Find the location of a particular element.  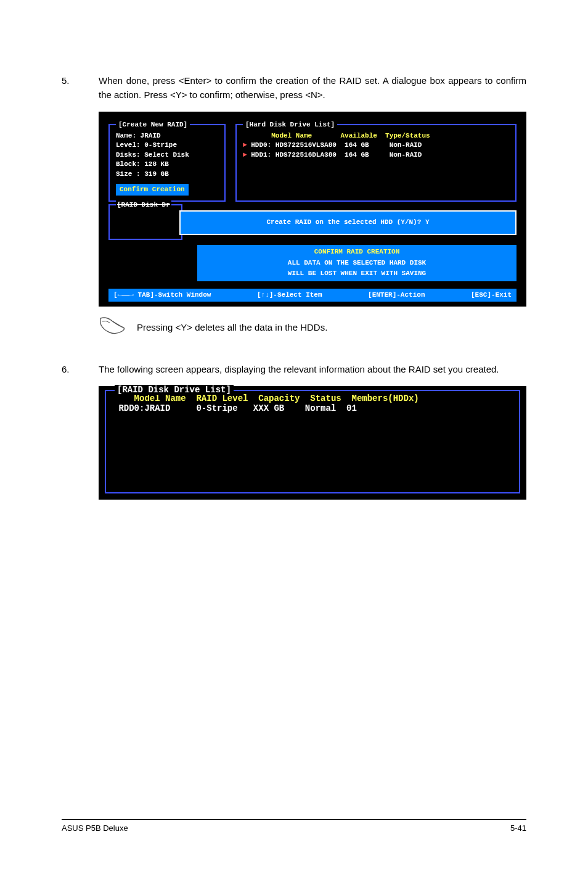

terminal-screenshot-2: [RAID Disk Drive List] Model Name RAID L… is located at coordinates (312, 443).